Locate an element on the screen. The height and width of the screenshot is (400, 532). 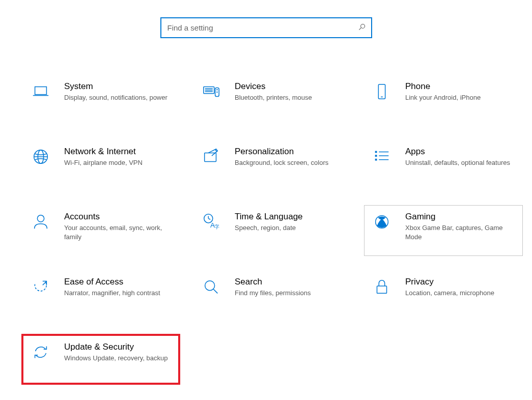
tile-desc: Background, lock screen, colors is located at coordinates (290, 163).